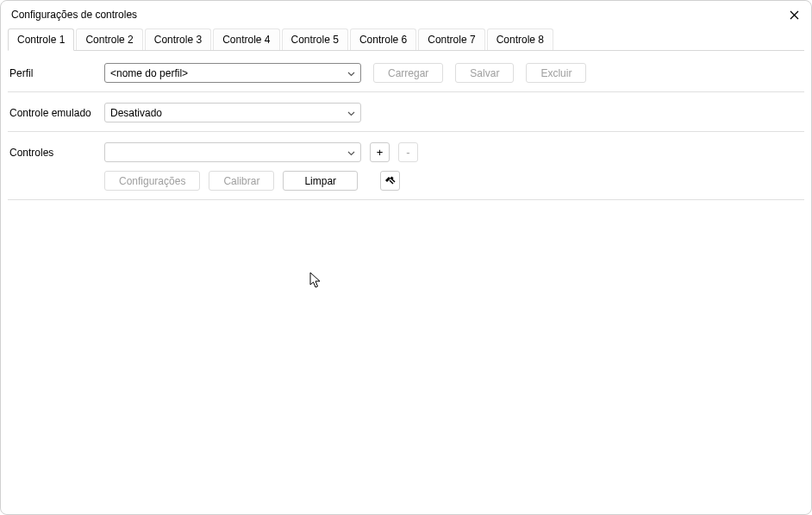  What do you see at coordinates (247, 40) in the screenshot?
I see `tab-controle-4: Controle 4` at bounding box center [247, 40].